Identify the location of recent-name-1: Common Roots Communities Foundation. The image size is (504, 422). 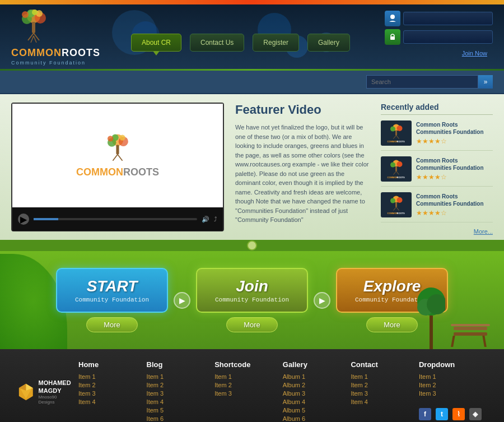
(455, 128).